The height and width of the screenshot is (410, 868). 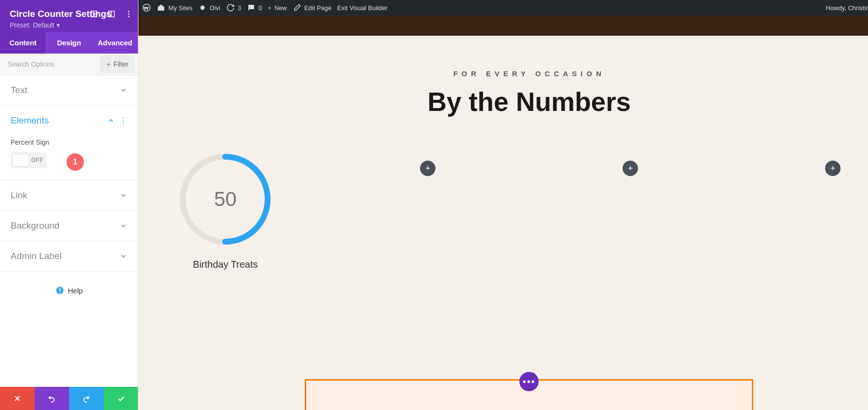 I want to click on preset-label: Preset: Default, so click(x=32, y=25).